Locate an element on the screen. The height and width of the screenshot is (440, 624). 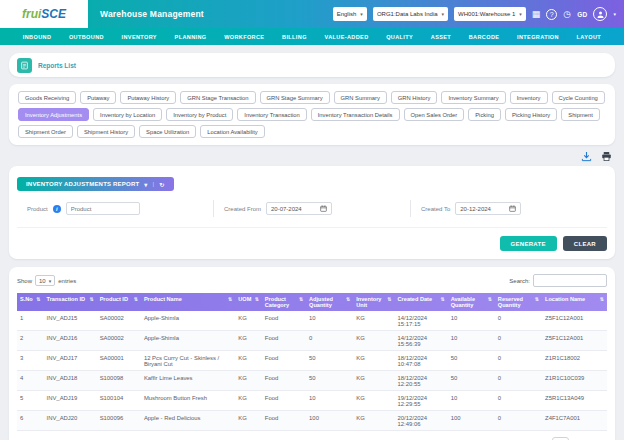
product-filter-label: Product is located at coordinates (38, 209).